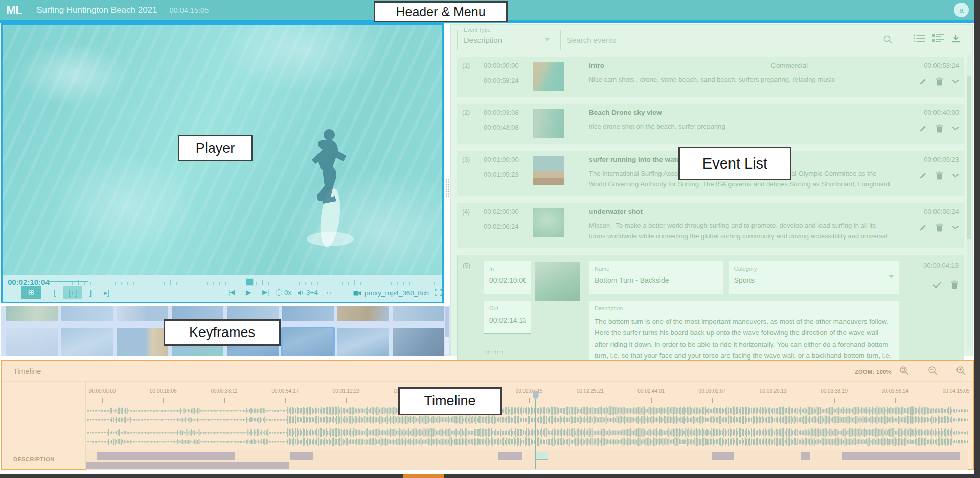 This screenshot has width=980, height=478. Describe the element at coordinates (814, 278) in the screenshot. I see `category-select: Category Sports` at that location.